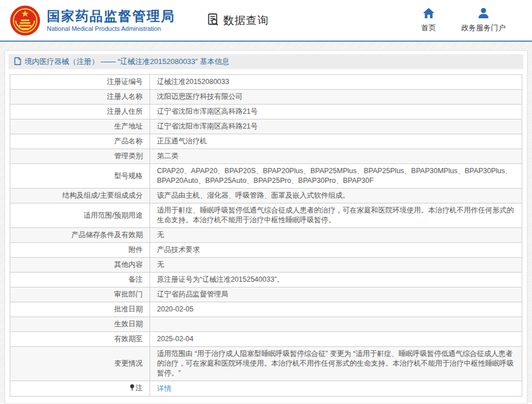 Image resolution: width=532 pixels, height=404 pixels. Describe the element at coordinates (111, 29) in the screenshot. I see `org-name-en: National Medical Products Administration` at that location.